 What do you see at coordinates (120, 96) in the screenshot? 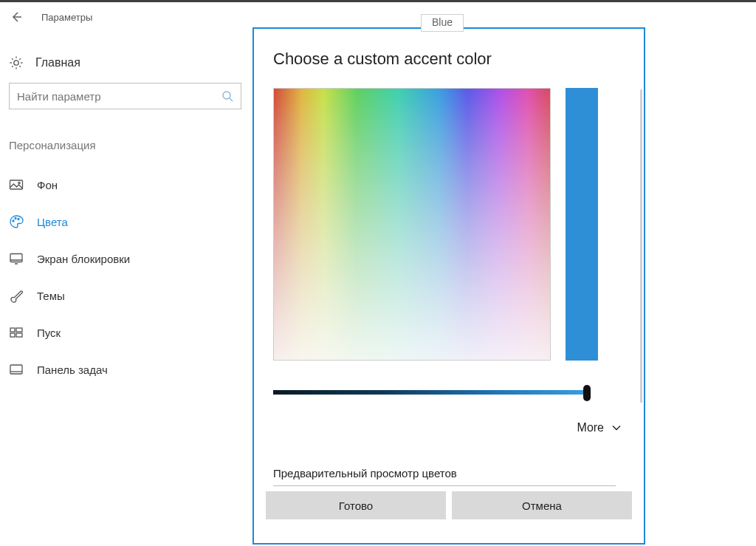
I see `search-input` at bounding box center [120, 96].